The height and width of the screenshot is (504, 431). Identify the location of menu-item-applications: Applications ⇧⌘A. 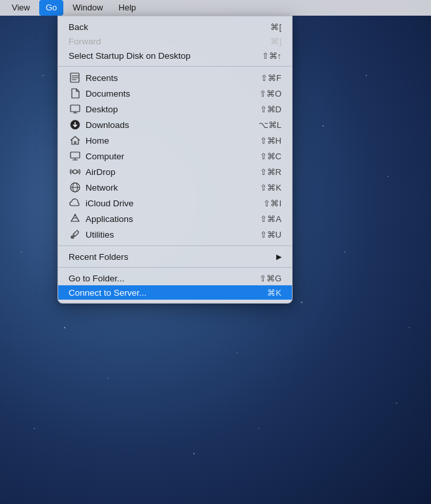
(175, 219).